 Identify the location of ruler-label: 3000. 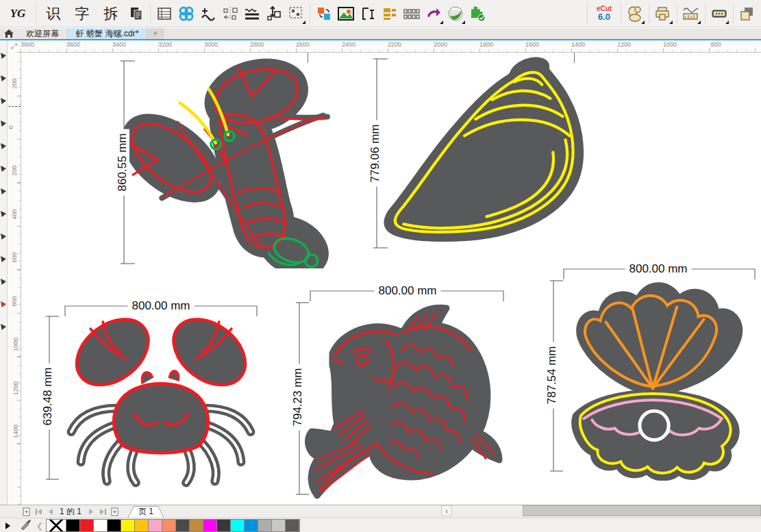
(211, 45).